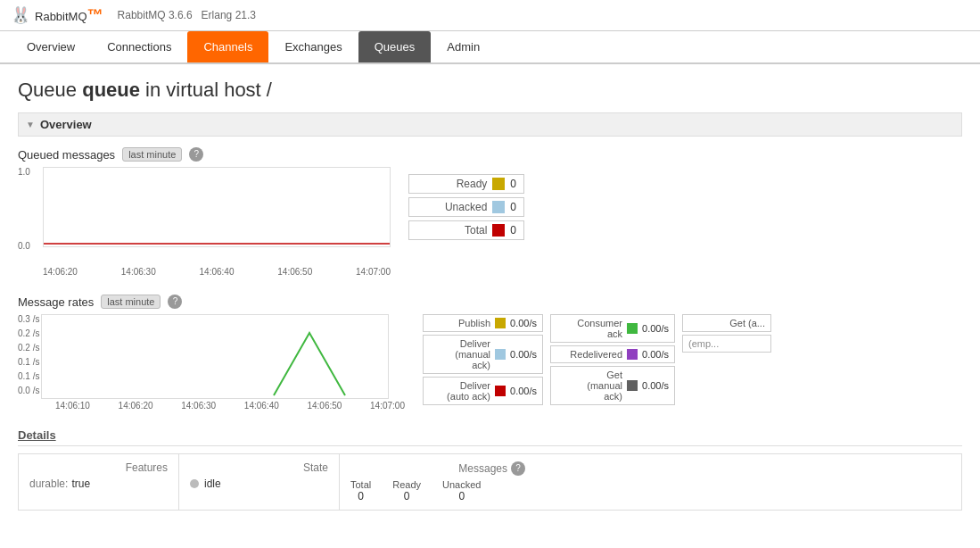 The image size is (980, 548). What do you see at coordinates (490, 154) in the screenshot?
I see `queued-messages-label-row: Queued messages last minute ?` at bounding box center [490, 154].